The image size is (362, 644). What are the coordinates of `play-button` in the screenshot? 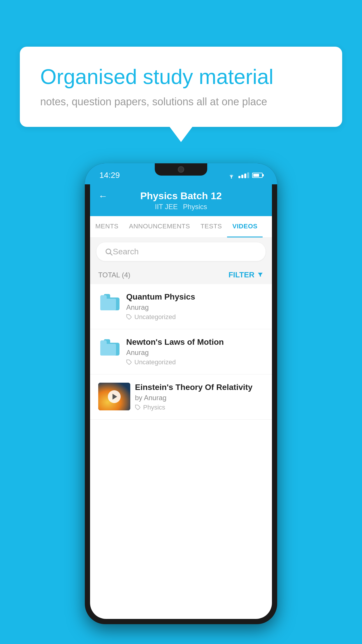 It's located at (114, 397).